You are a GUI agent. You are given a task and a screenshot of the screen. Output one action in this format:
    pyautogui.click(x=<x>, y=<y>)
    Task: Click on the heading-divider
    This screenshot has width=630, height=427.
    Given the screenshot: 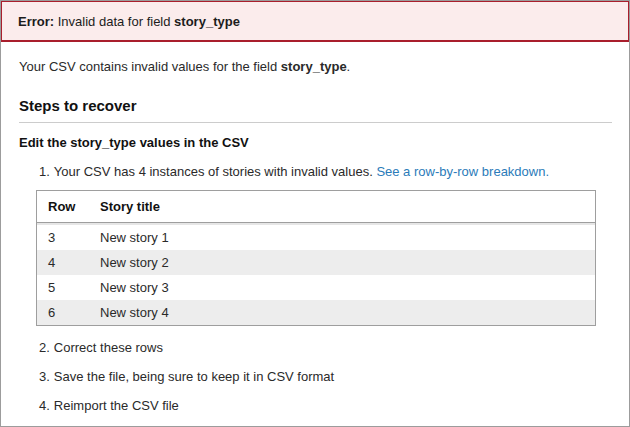 What is the action you would take?
    pyautogui.click(x=316, y=122)
    